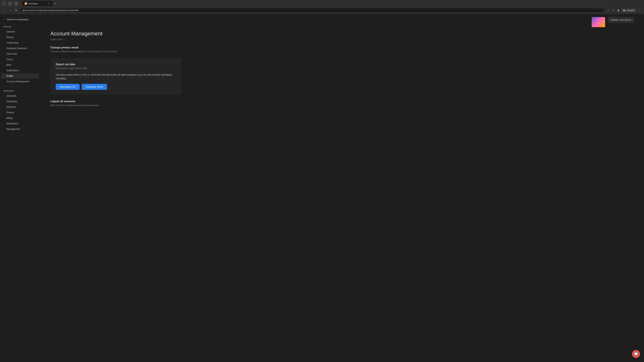 Image resolution: width=644 pixels, height=362 pixels. What do you see at coordinates (55, 3) in the screenshot?
I see `new-tab-button: +` at bounding box center [55, 3].